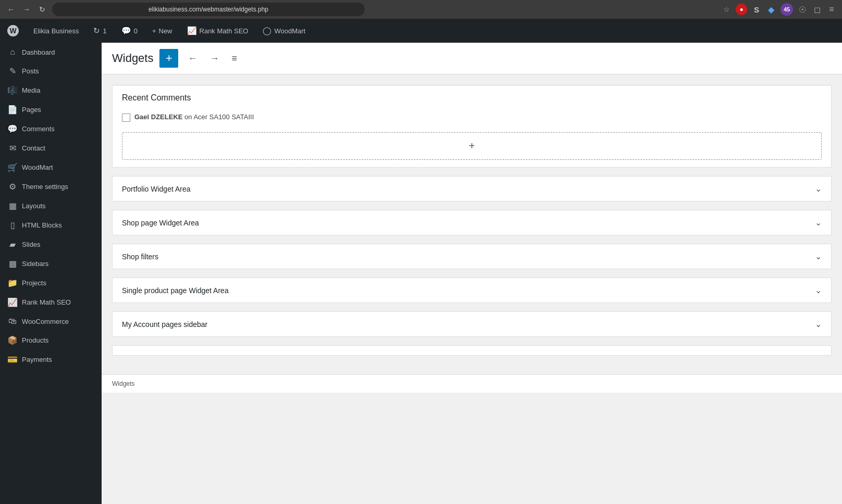 This screenshot has width=842, height=504. What do you see at coordinates (13, 148) in the screenshot?
I see `contact-icon: ✉` at bounding box center [13, 148].